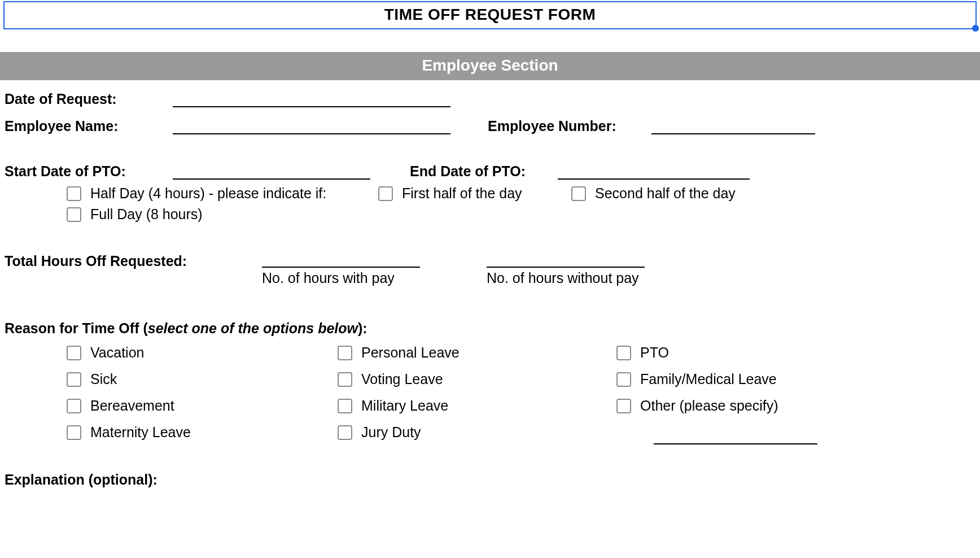 This screenshot has width=980, height=558. What do you see at coordinates (624, 380) in the screenshot?
I see `checkbox-family-medical` at bounding box center [624, 380].